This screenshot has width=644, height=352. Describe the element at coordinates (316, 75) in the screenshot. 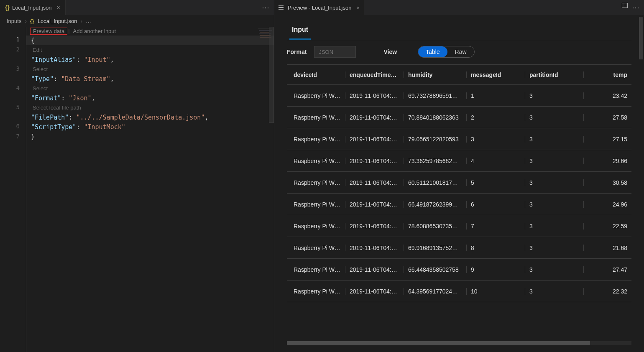

I see `col-deviceId: deviceId` at that location.